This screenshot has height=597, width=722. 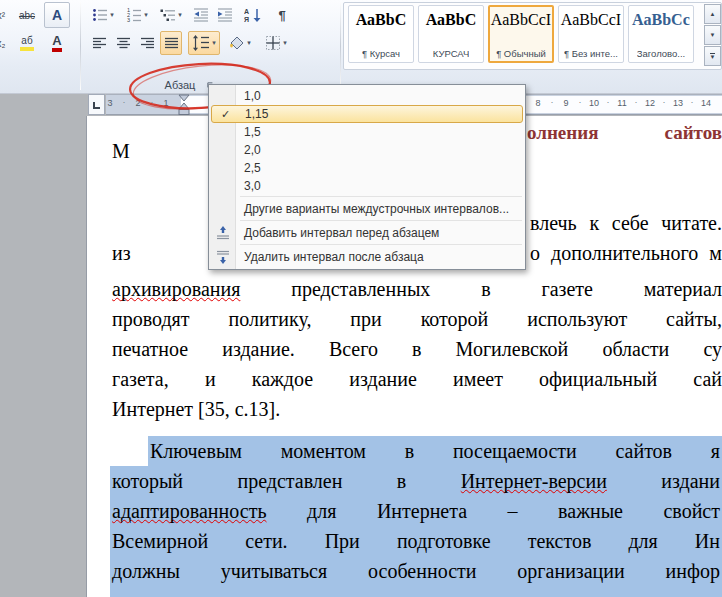 What do you see at coordinates (521, 20) in the screenshot?
I see `style-preview: АаBbСсІ` at bounding box center [521, 20].